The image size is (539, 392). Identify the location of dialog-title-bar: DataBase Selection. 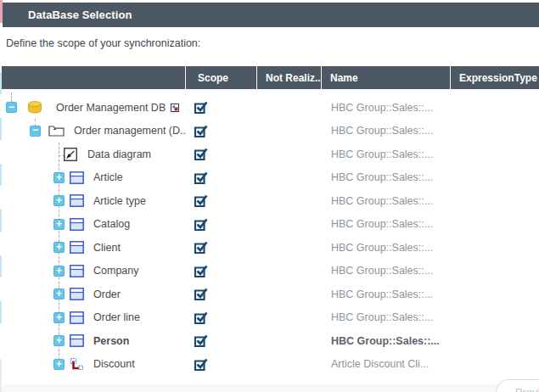
(271, 15).